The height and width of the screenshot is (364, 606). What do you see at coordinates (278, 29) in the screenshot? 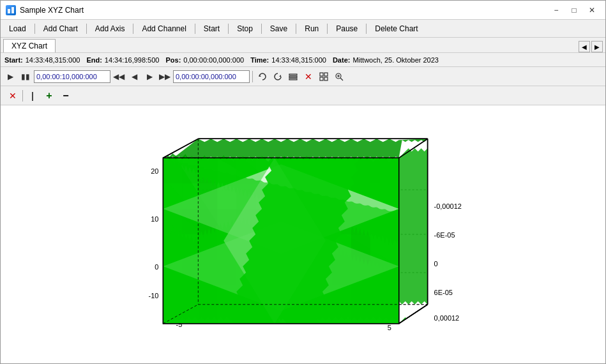
I see `menu-save: Save` at bounding box center [278, 29].